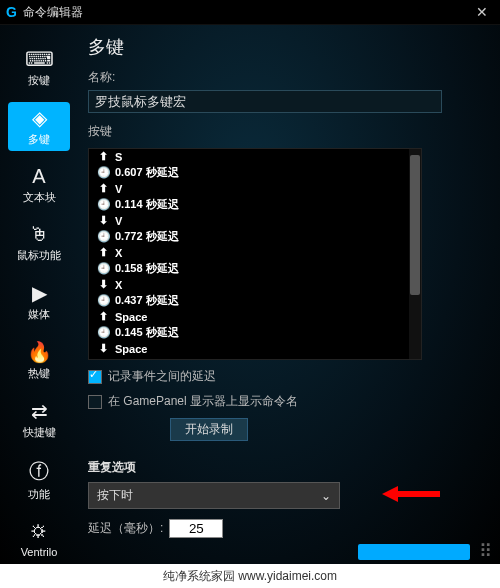 This screenshot has height=588, width=500. I want to click on sidebar-icon: A, so click(39, 176).